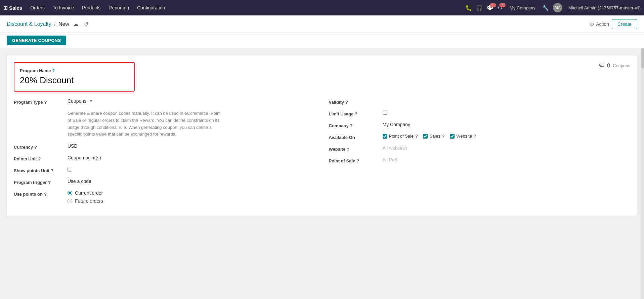 The height and width of the screenshot is (299, 644). I want to click on clock-icon: ⏱38, so click(500, 8).